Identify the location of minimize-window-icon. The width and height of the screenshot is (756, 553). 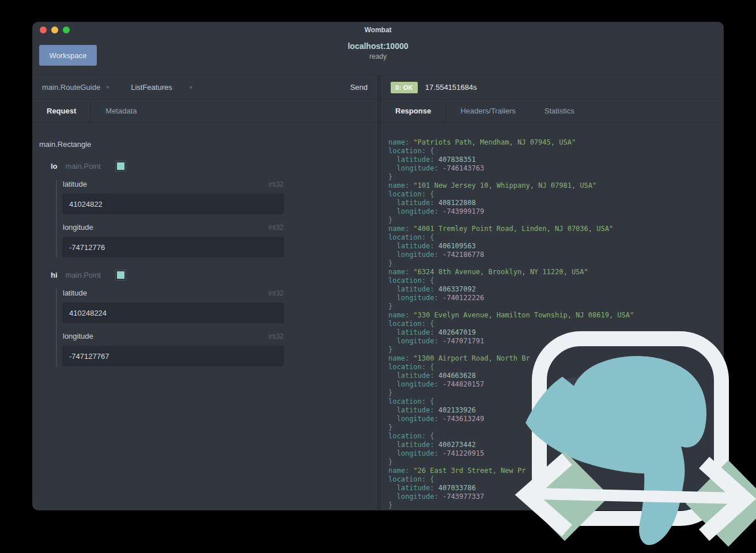
(55, 30).